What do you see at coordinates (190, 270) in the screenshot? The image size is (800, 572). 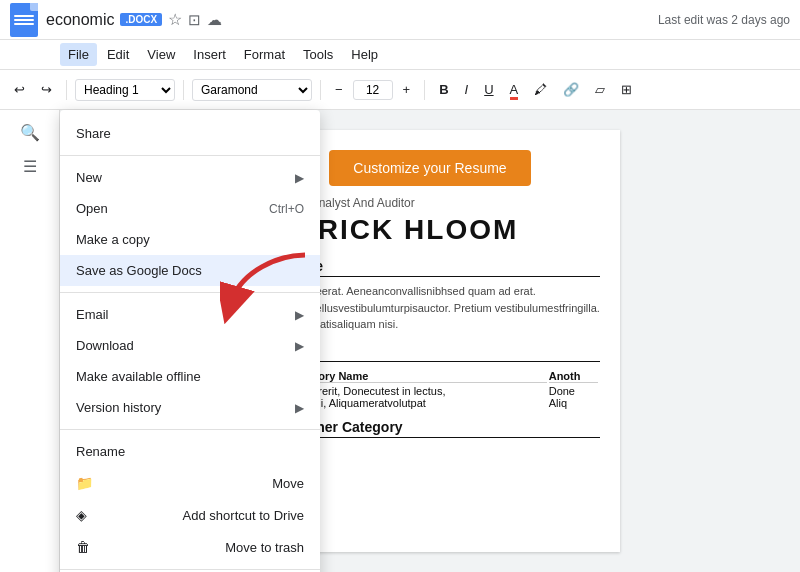 I see `menu-item-save-as: Save as Google Docs` at bounding box center [190, 270].